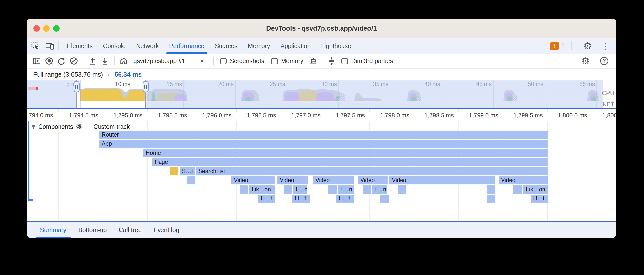 The width and height of the screenshot is (644, 275). I want to click on settings-button: ⚙, so click(588, 46).